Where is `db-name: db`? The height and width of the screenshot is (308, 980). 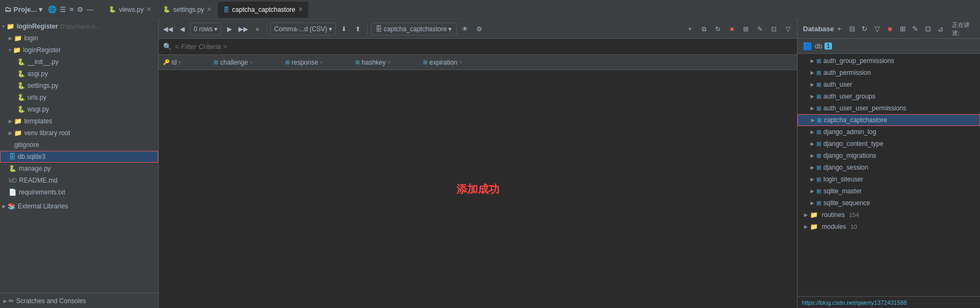 db-name: db is located at coordinates (818, 46).